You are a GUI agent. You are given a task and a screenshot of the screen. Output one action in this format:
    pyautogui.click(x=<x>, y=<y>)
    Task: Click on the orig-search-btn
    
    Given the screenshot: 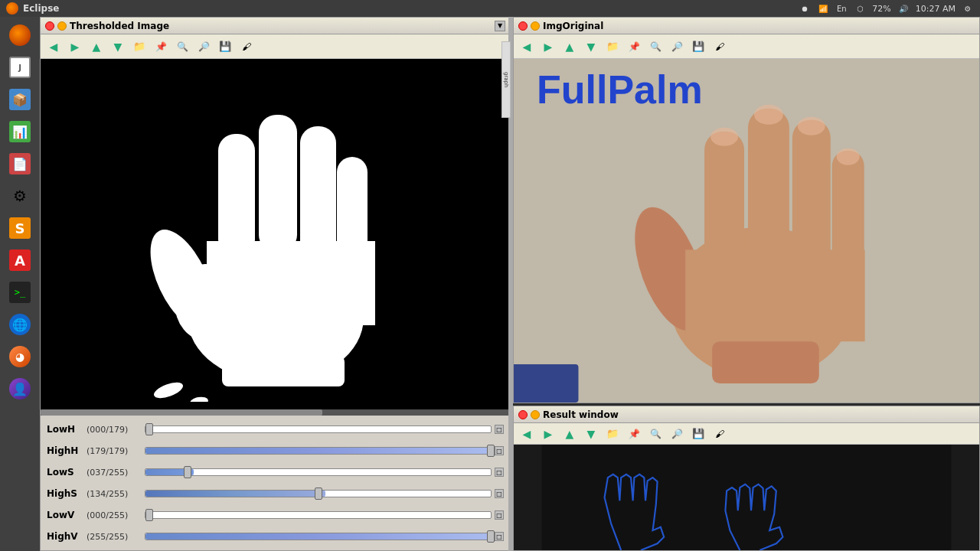 What is the action you would take?
    pyautogui.click(x=655, y=47)
    